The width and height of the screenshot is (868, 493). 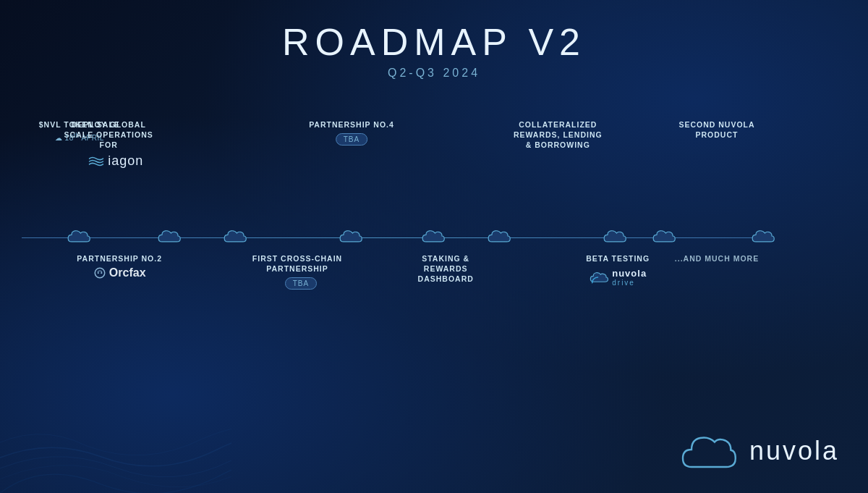 What do you see at coordinates (352, 125) in the screenshot?
I see `partnership4-label: PARTNERSHIP No.4` at bounding box center [352, 125].